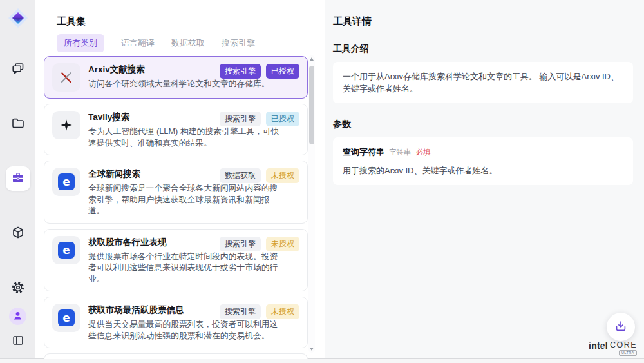 This screenshot has height=363, width=644. I want to click on tool-card-tavily: Tavily搜索 专为人工智能代理 (LLM) 构建的搜索引擎工具，可快速提供实…, so click(176, 130).